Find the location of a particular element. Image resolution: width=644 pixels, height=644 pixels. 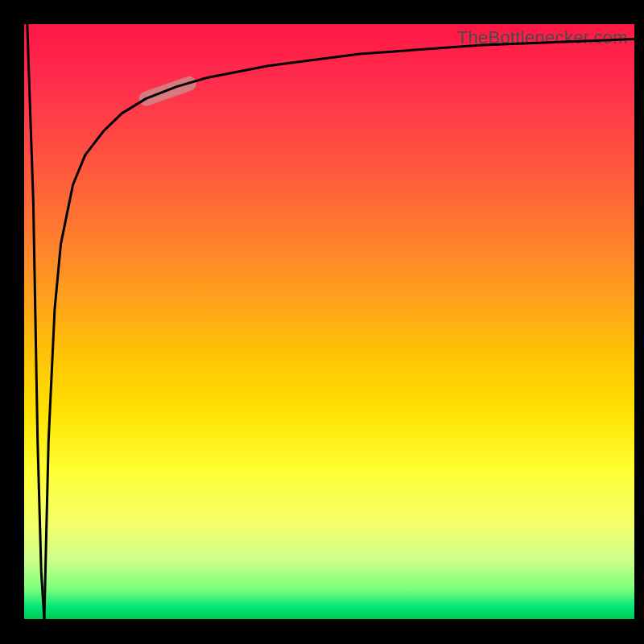

highlight-segment is located at coordinates (167, 92).